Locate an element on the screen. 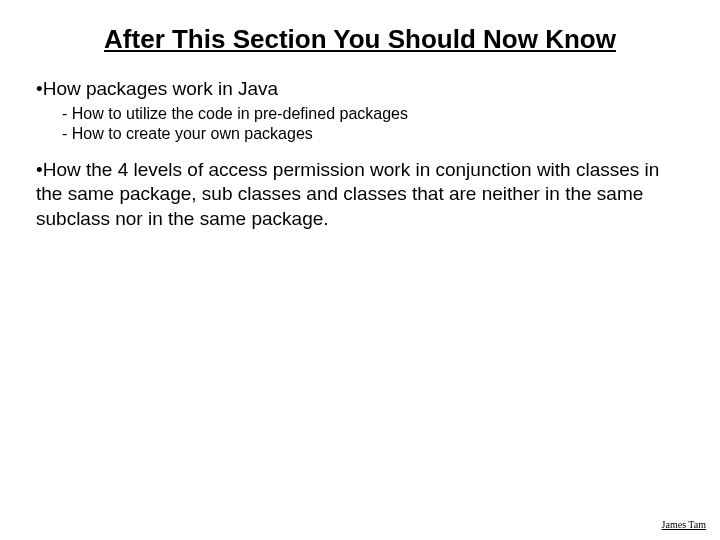 The width and height of the screenshot is (720, 540). slide-title: After This Section You Should Now Know is located at coordinates (360, 40).